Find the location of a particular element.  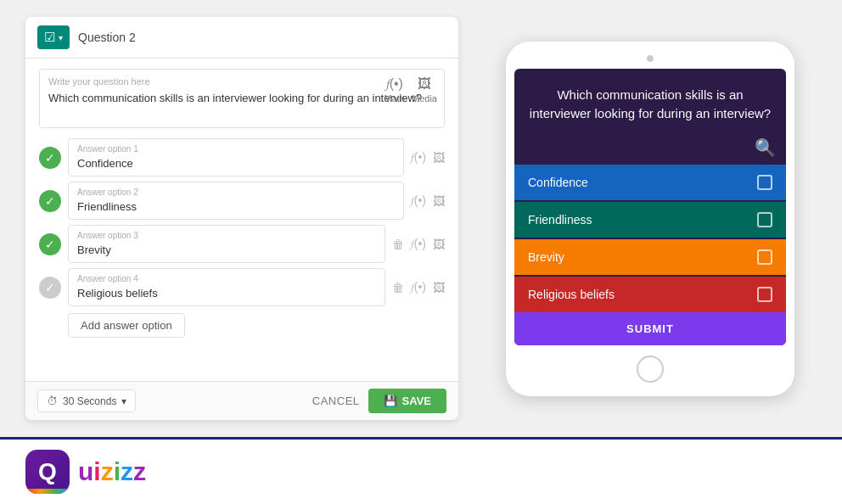

screen-answer-1: Confidence is located at coordinates (650, 182).